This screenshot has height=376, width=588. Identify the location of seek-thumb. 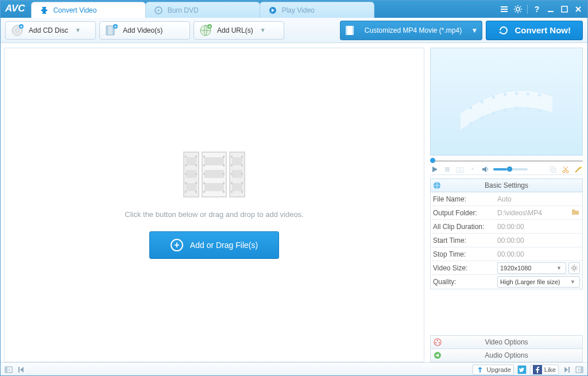
(433, 161).